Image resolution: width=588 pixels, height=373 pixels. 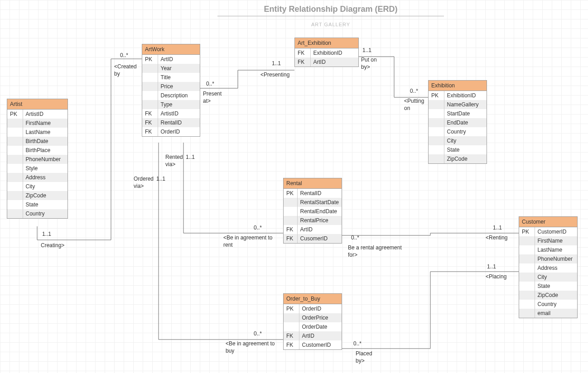 I want to click on entity-artist: Artist PKArtistIDFirstNameLastNameBirthD…, so click(x=37, y=158).